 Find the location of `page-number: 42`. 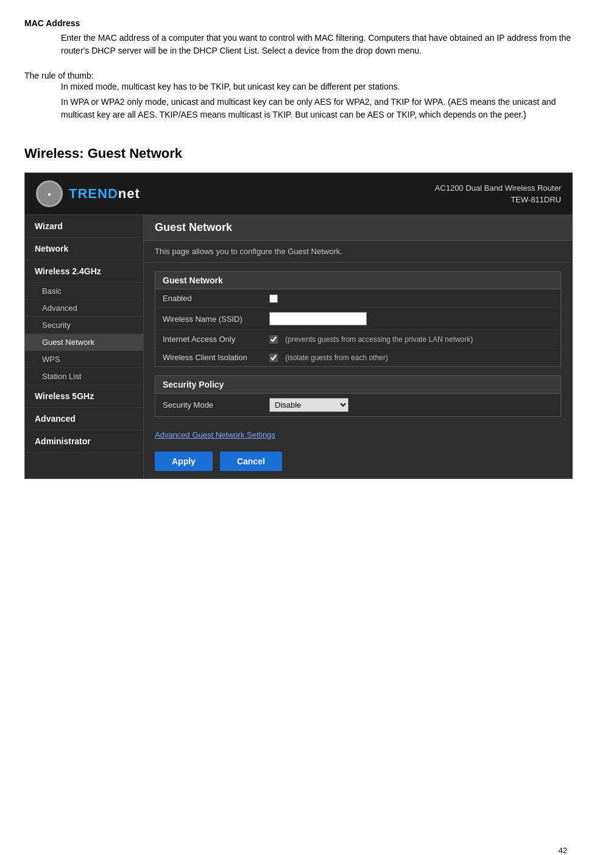

page-number: 42 is located at coordinates (563, 851).